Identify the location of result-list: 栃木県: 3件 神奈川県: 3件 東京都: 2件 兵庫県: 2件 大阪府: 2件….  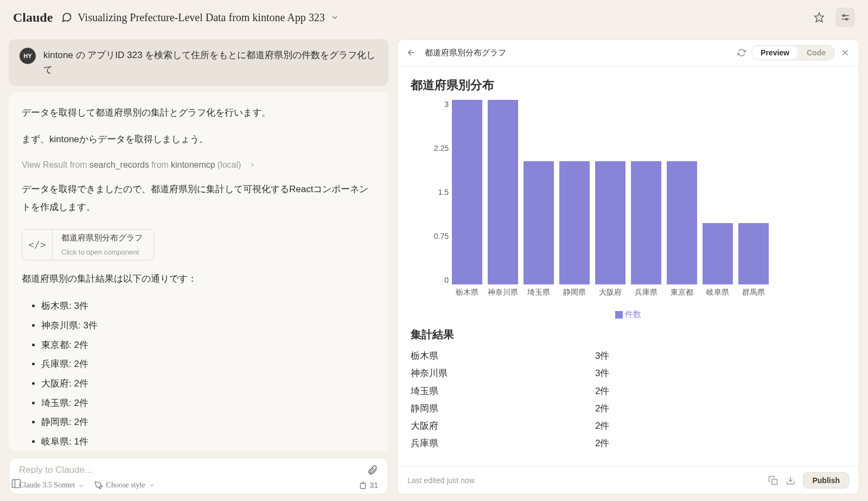
(199, 373).